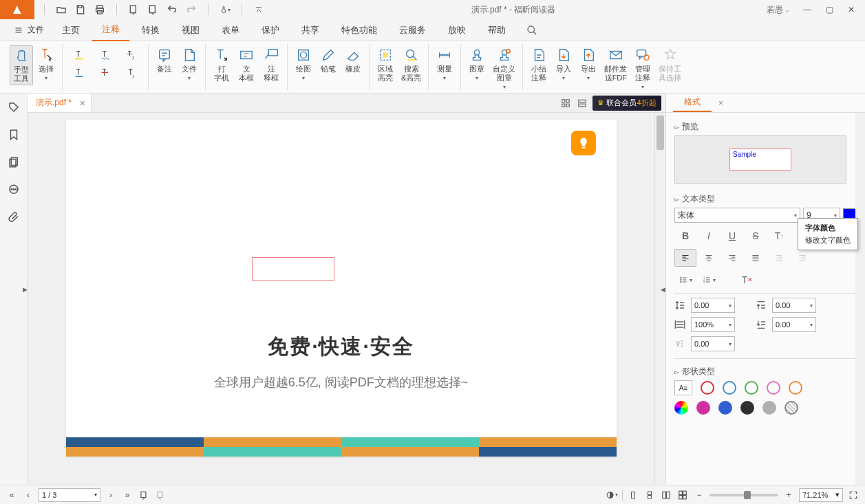 The height and width of the screenshot is (504, 865). I want to click on shape-fill-black, so click(747, 408).